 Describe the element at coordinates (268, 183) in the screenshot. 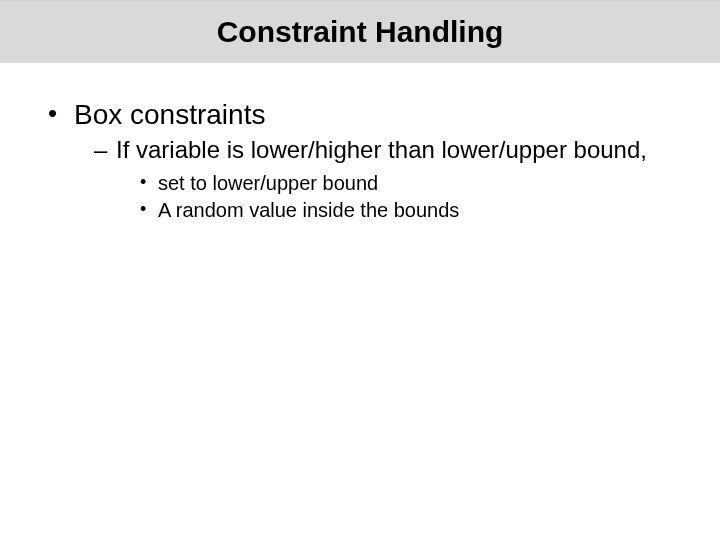

I see `bullet-text: set to lower/upper bound` at that location.